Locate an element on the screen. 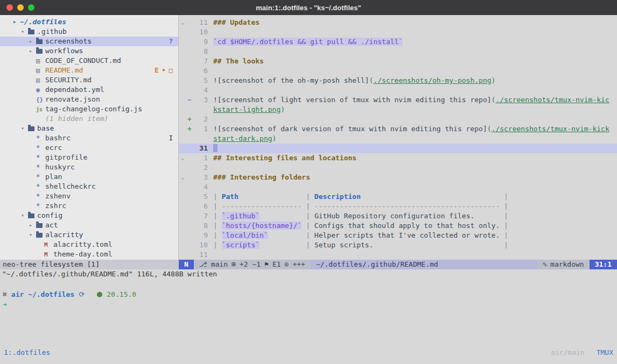  editor-line: 10 is located at coordinates (398, 32).